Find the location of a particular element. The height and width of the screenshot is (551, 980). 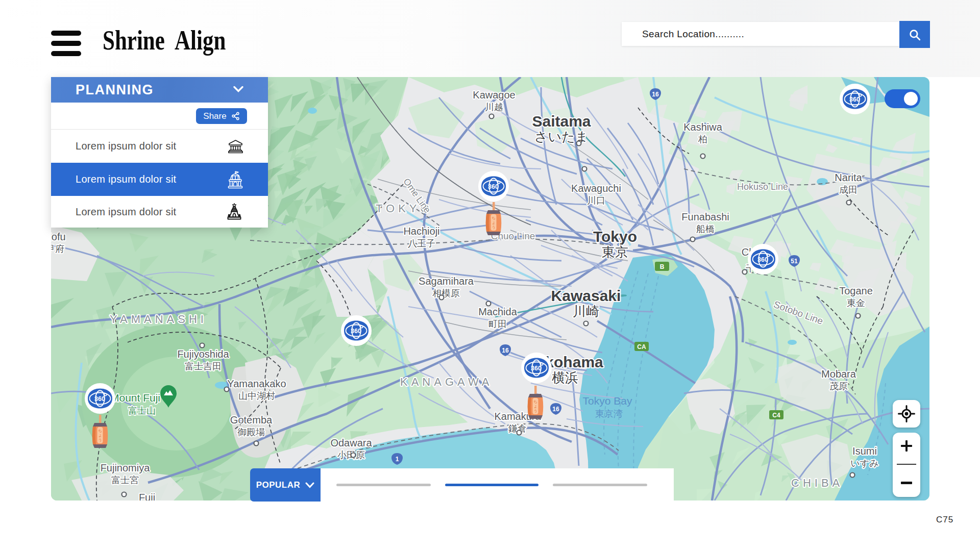

svg-text: KANAGAWA is located at coordinates (447, 382).